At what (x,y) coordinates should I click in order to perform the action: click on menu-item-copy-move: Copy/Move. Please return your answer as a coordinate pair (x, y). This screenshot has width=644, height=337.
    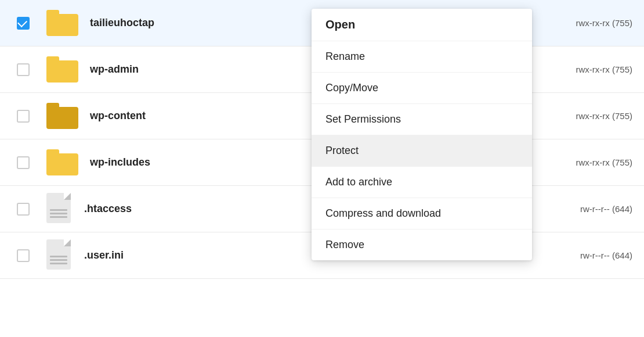
    Looking at the image, I should click on (422, 88).